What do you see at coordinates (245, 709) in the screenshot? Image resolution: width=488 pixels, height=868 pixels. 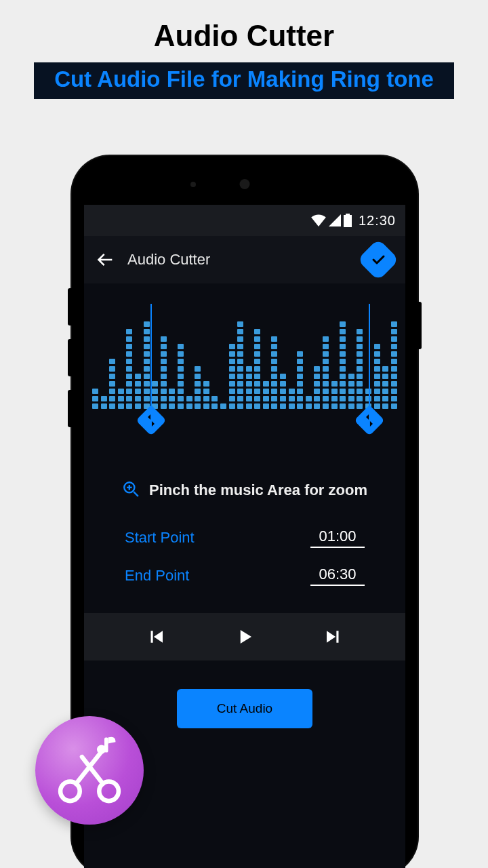 I see `cut-audio-button: Cut Audio` at bounding box center [245, 709].